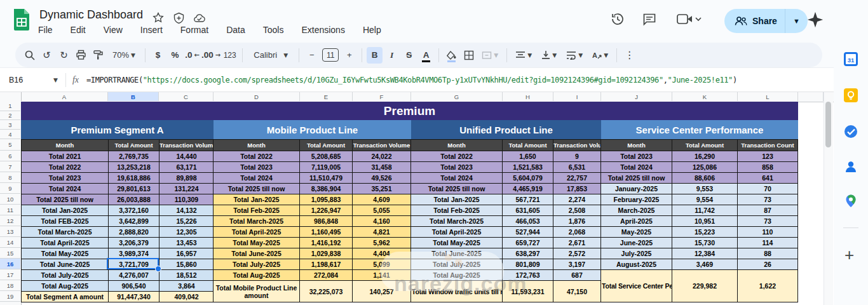 The width and height of the screenshot is (868, 305). Describe the element at coordinates (755, 21) in the screenshot. I see `share-button-main: Share` at that location.